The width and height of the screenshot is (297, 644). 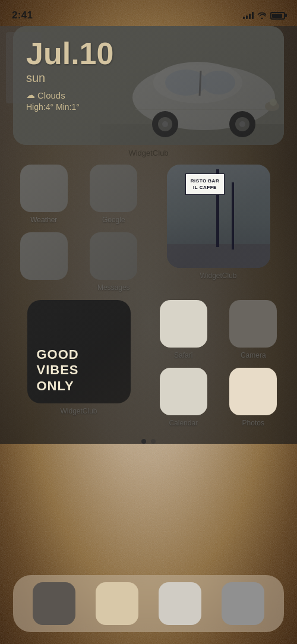 I want to click on widget-day: sun, so click(x=70, y=78).